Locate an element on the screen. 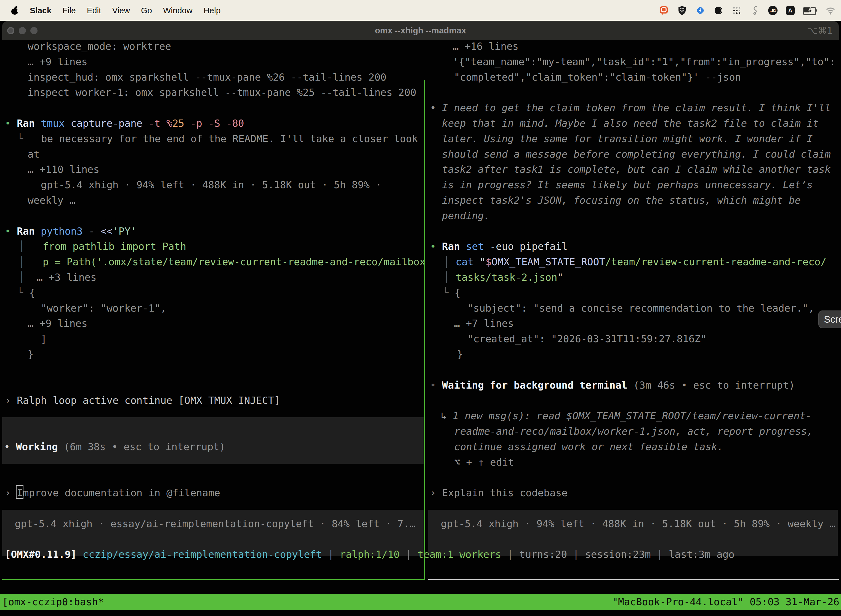 This screenshot has width=841, height=616. menu-go: Go is located at coordinates (147, 10).